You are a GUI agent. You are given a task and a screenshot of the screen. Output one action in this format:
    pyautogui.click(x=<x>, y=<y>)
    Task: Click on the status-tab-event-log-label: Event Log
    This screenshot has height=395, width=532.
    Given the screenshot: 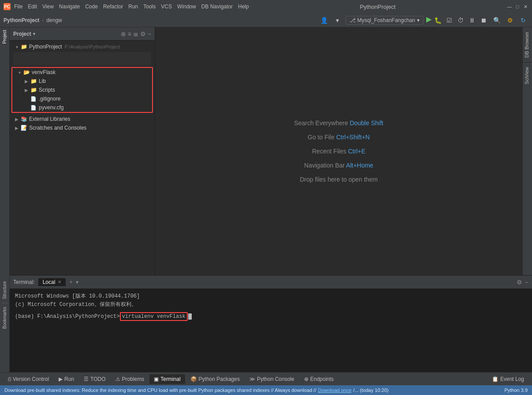 What is the action you would take?
    pyautogui.click(x=512, y=379)
    